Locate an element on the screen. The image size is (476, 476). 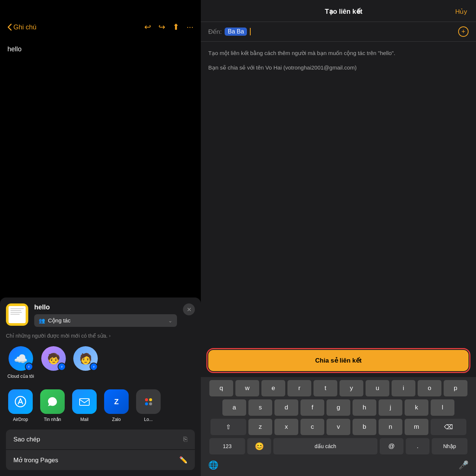
share-icon: ⬆ is located at coordinates (176, 27).